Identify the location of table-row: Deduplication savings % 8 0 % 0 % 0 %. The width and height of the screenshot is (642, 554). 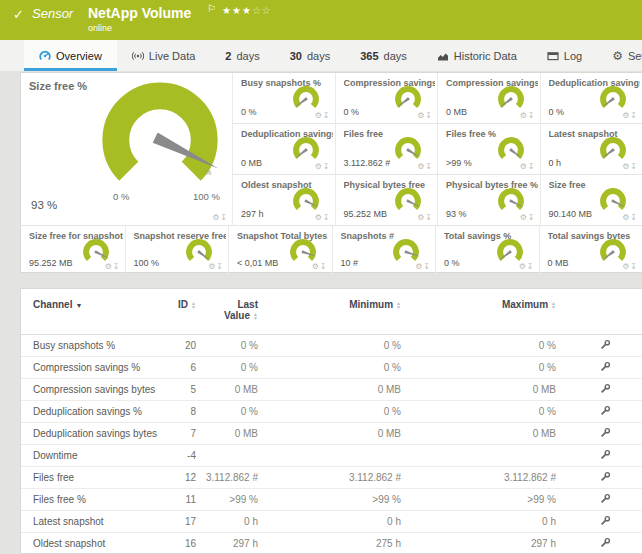
(332, 412).